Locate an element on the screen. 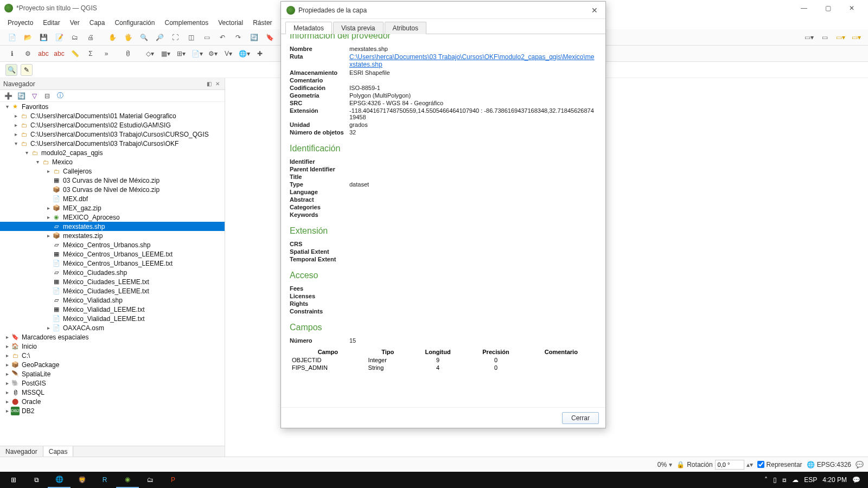 This screenshot has width=868, height=488. tray-chevron-icon: ˄ is located at coordinates (766, 480).